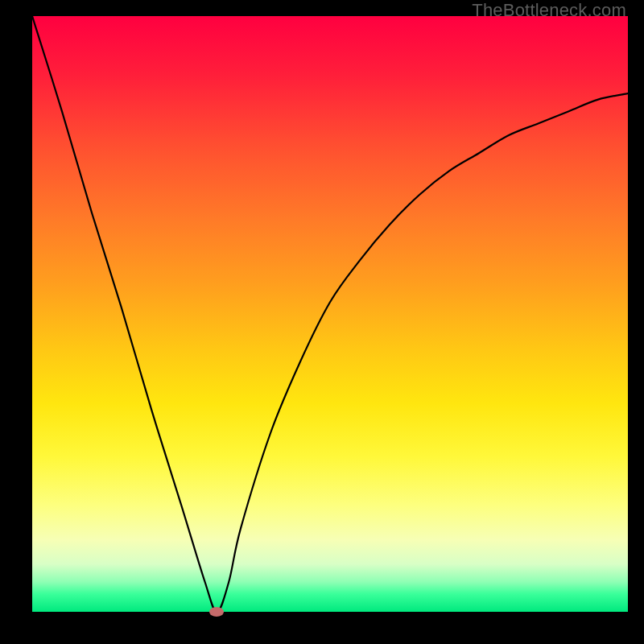 Image resolution: width=644 pixels, height=644 pixels. Describe the element at coordinates (549, 10) in the screenshot. I see `watermark-text: TheBottleneck.com` at that location.